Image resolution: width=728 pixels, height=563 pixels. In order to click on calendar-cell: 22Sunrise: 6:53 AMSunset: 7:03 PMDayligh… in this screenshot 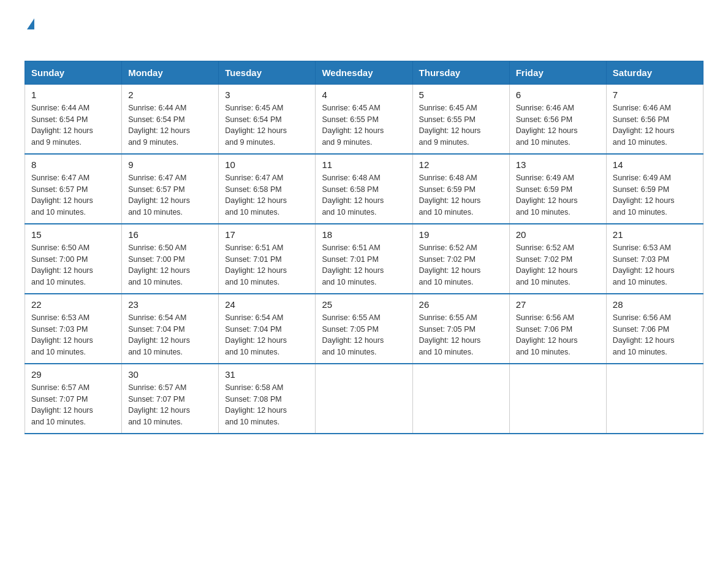, I will do `click(74, 329)`.